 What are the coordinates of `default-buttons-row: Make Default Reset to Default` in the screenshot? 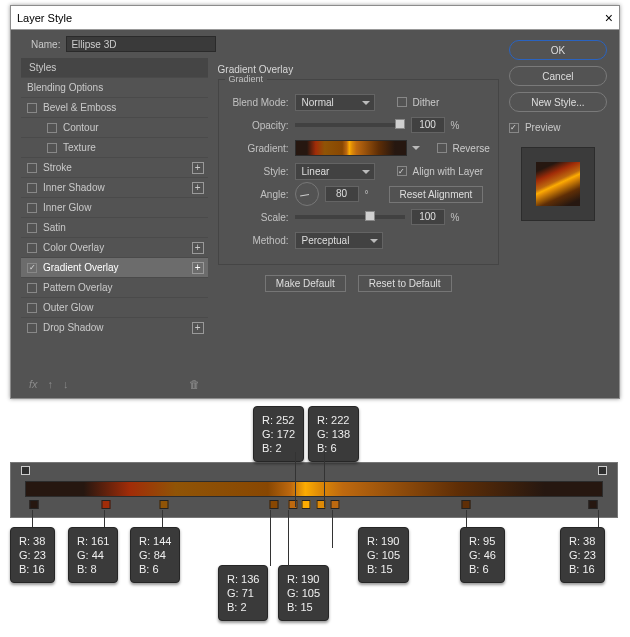 It's located at (358, 284).